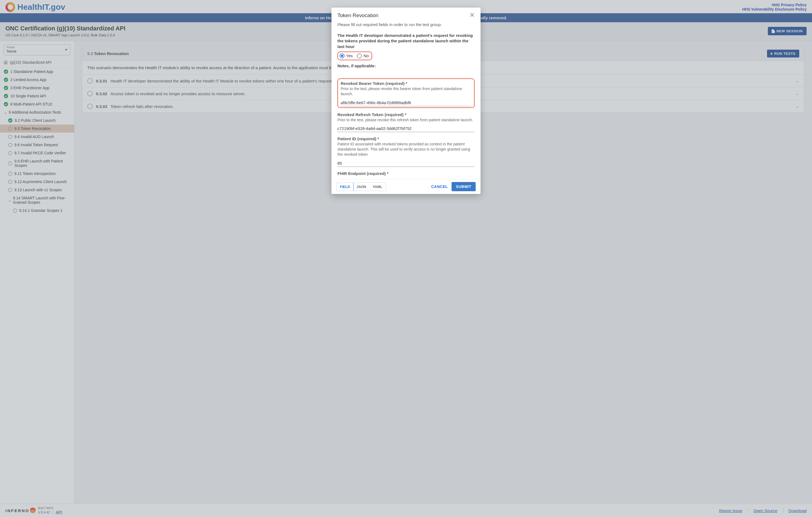  I want to click on fhir-endpoint-group: FHIR Endpoint (required) *, so click(406, 173).